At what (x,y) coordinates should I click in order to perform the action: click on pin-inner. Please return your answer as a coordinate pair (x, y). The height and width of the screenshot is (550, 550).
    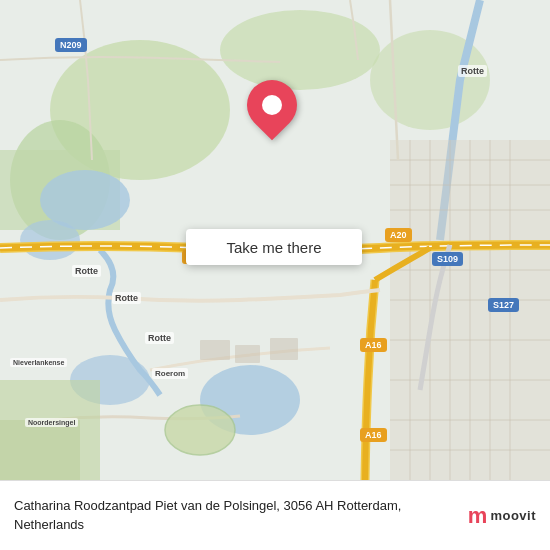
    Looking at the image, I should click on (272, 105).